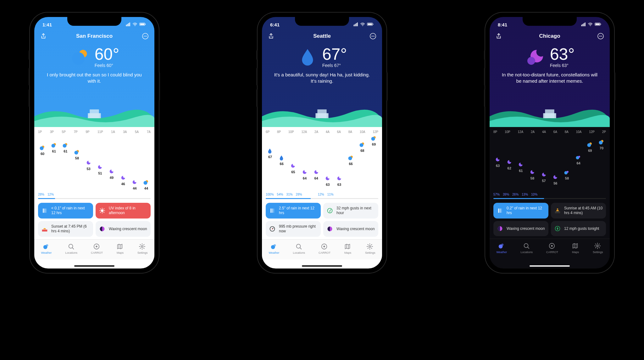  I want to click on info-card: 12 mph gusts tonight, so click(579, 229).